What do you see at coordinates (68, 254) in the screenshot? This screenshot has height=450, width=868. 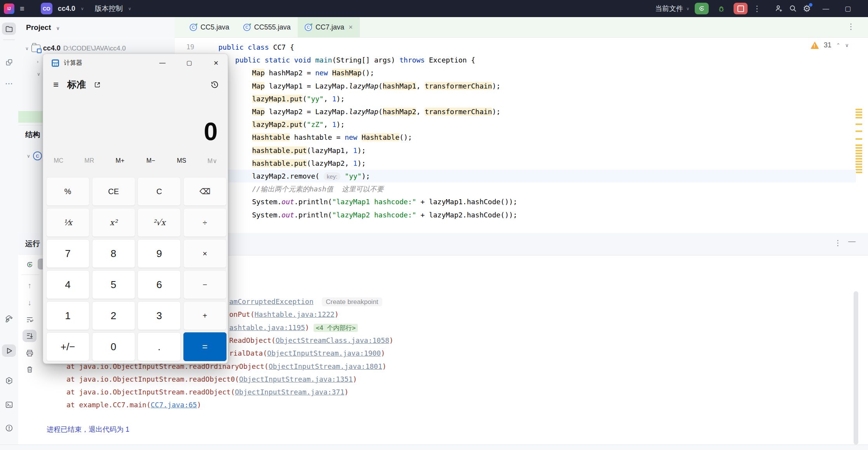 I see `calc-key-7: 7` at bounding box center [68, 254].